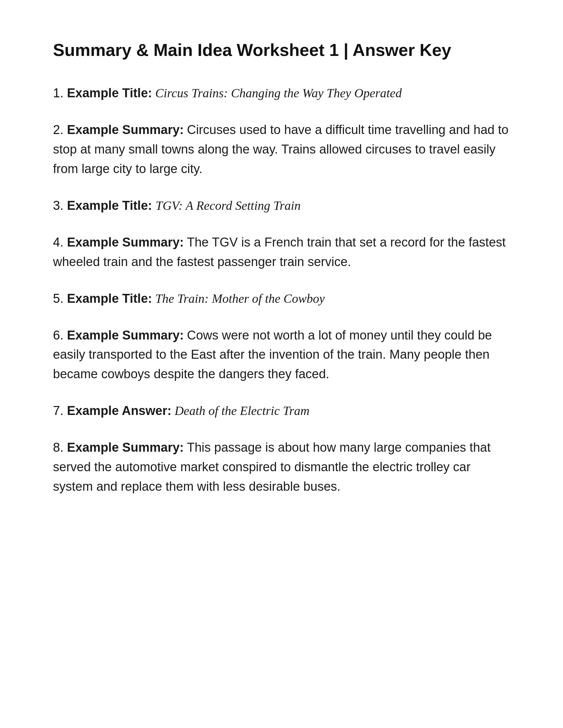 This screenshot has width=563, height=728. I want to click on list-item: 3. Example Title: TGV: A Record Setting …, so click(282, 206).